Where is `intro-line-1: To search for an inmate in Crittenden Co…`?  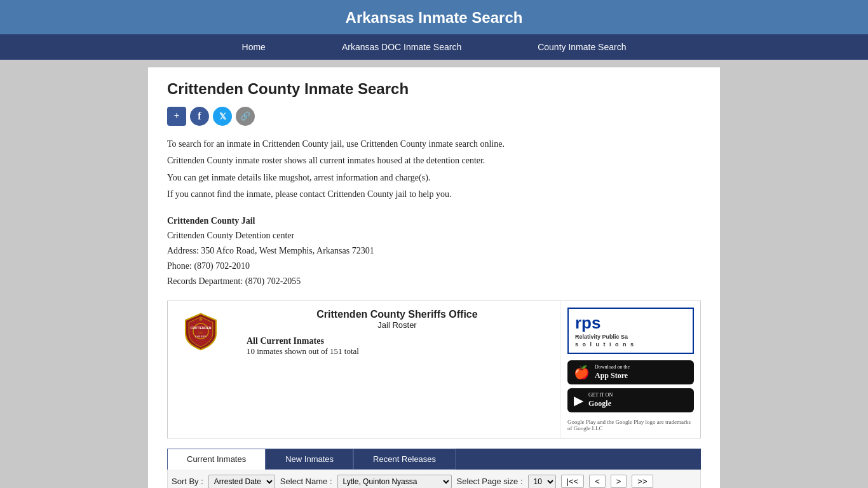 intro-line-1: To search for an inmate in Crittenden Co… is located at coordinates (434, 144).